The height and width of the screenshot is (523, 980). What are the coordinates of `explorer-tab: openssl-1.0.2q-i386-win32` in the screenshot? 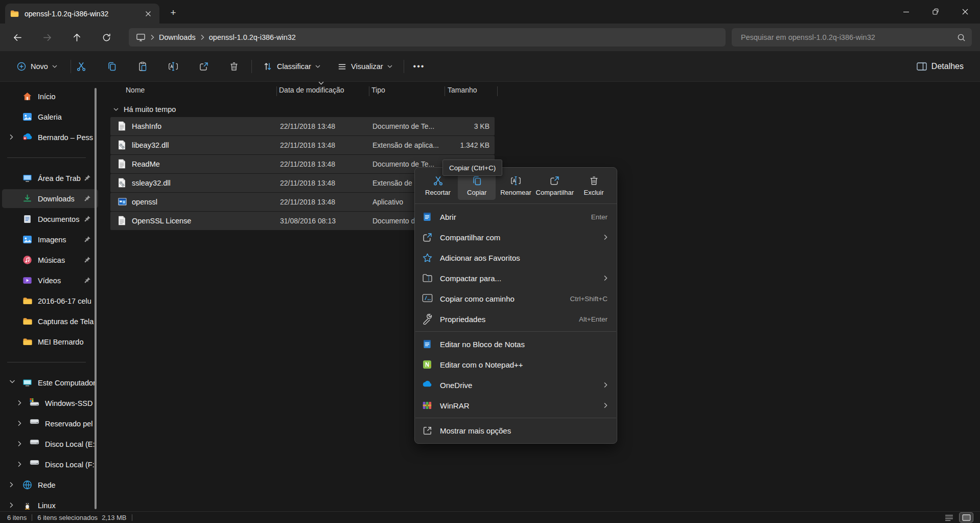 It's located at (82, 13).